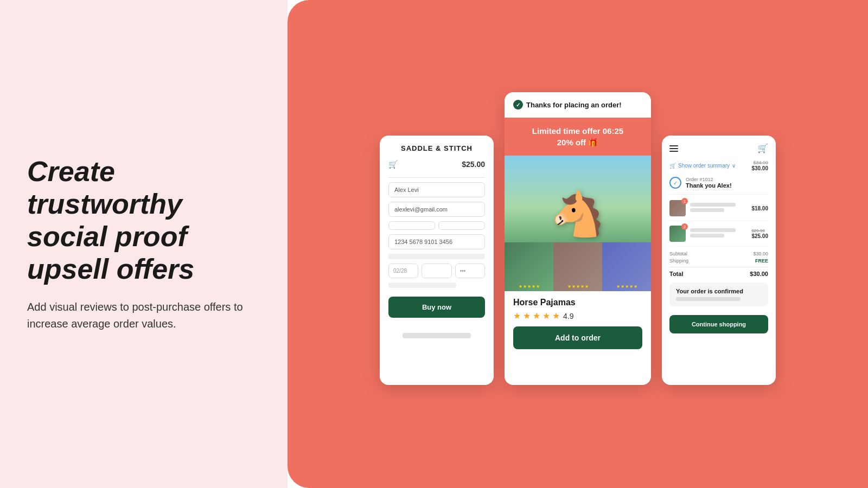  Describe the element at coordinates (727, 179) in the screenshot. I see `order-number: Order #1012` at that location.